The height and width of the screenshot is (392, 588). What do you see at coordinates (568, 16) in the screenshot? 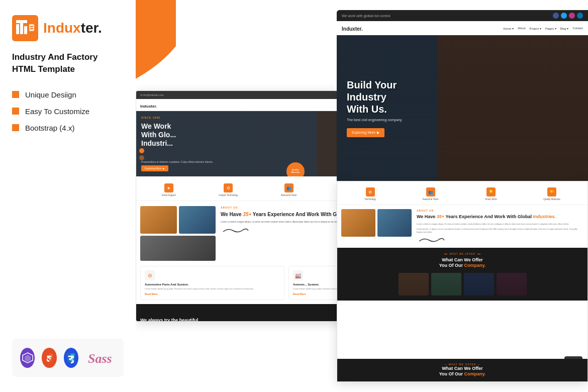
I see `bp-topbar-icons` at bounding box center [568, 16].